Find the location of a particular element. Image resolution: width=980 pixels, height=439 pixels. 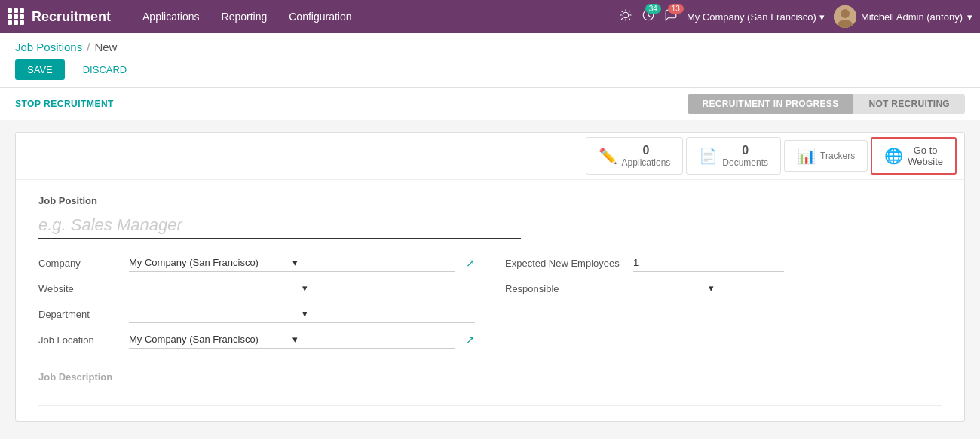

website-label: Go toWebsite is located at coordinates (926, 156).